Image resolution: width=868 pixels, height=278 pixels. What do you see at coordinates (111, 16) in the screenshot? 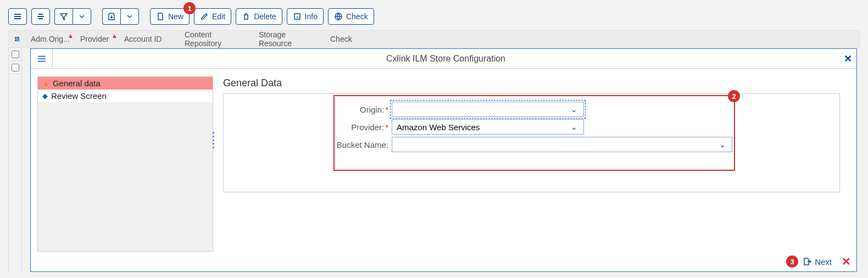
I see `export-button` at bounding box center [111, 16].